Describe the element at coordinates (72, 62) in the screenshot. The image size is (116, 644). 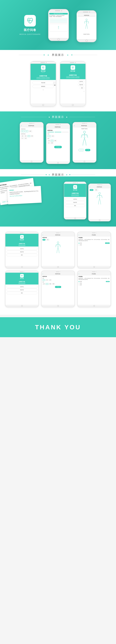
I see `sb-speaker` at that location.